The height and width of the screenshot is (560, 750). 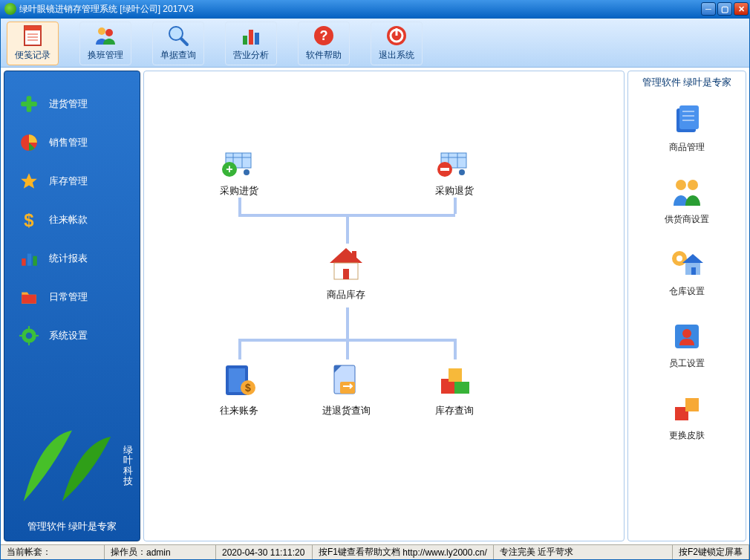 What do you see at coordinates (454, 160) in the screenshot?
I see `cart-remove-icon` at bounding box center [454, 160].